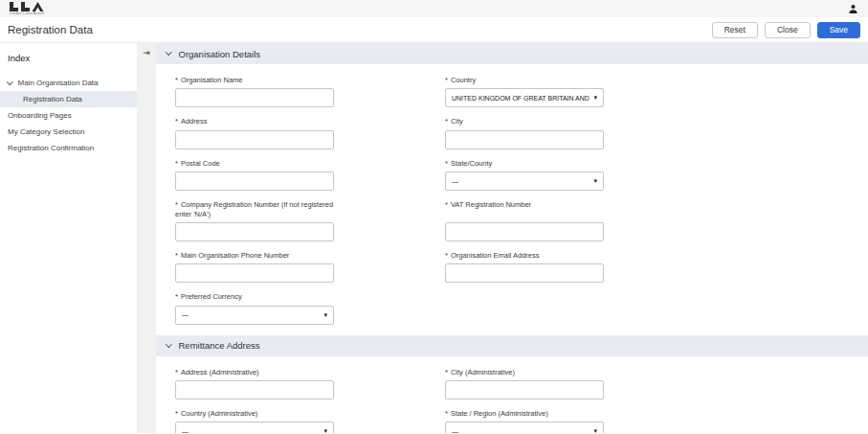 The height and width of the screenshot is (434, 868). I want to click on organisation-email-address-input, so click(524, 273).